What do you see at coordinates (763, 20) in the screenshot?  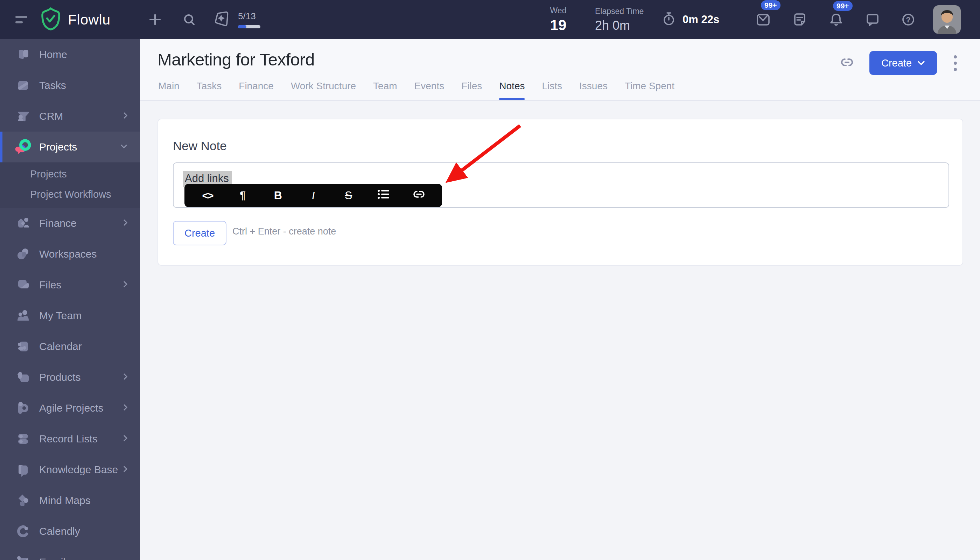 I see `inbox-icon: 99+` at bounding box center [763, 20].